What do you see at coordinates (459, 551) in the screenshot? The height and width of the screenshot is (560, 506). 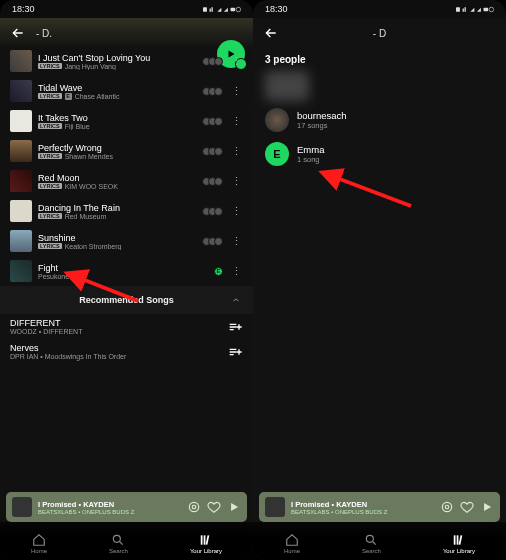 I see `nav-label: Your Library` at bounding box center [459, 551].